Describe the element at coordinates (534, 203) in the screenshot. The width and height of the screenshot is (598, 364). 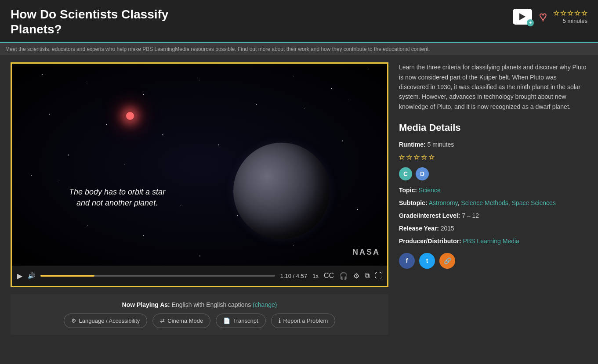
I see `subtopic-space-sciences-link: Space Sciences` at that location.